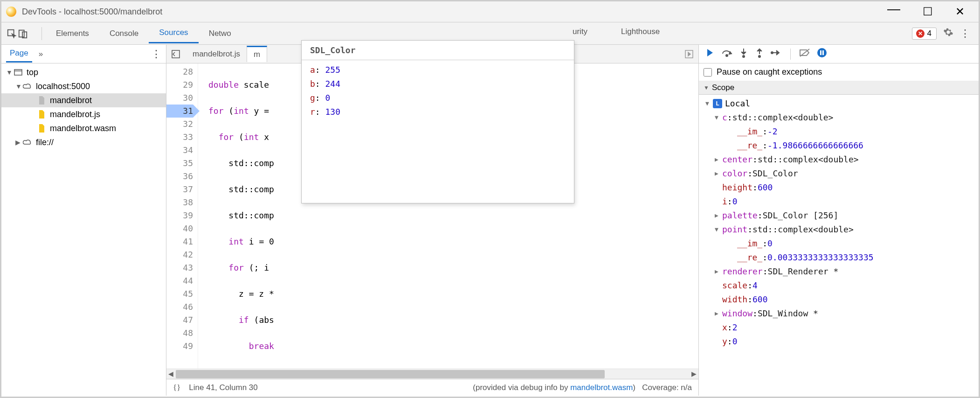  I want to click on var-point-re: __re_: 0.0033333333333333335, so click(841, 258).